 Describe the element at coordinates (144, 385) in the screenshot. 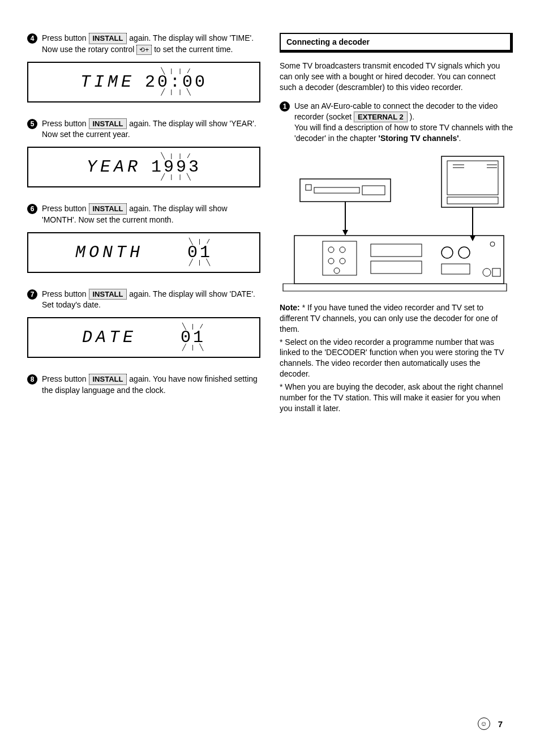

I see `step-8: 8 Press button INSTALL again. You have n…` at that location.